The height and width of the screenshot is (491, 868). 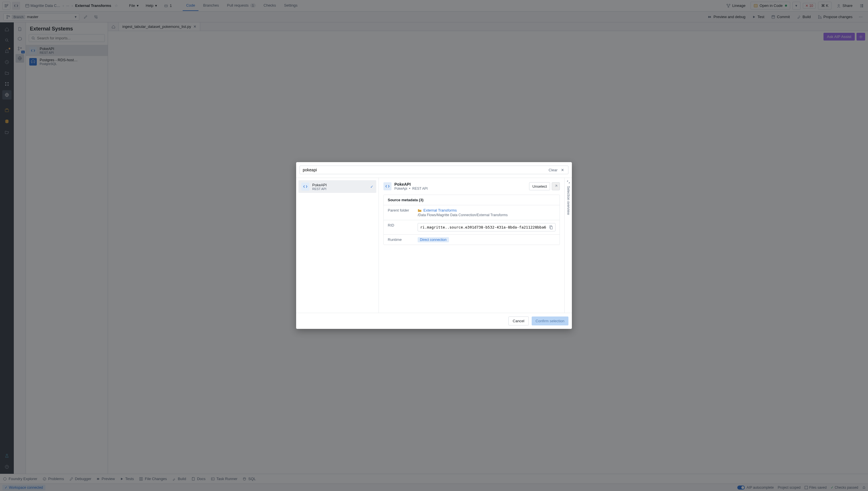 What do you see at coordinates (539, 186) in the screenshot?
I see `unselect-button: Unselect` at bounding box center [539, 186].